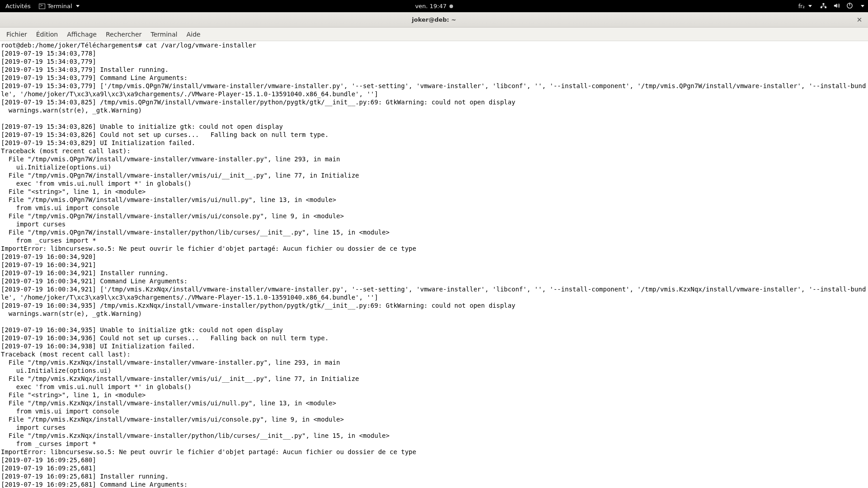 The height and width of the screenshot is (488, 868). I want to click on activities-button: Activités, so click(18, 6).